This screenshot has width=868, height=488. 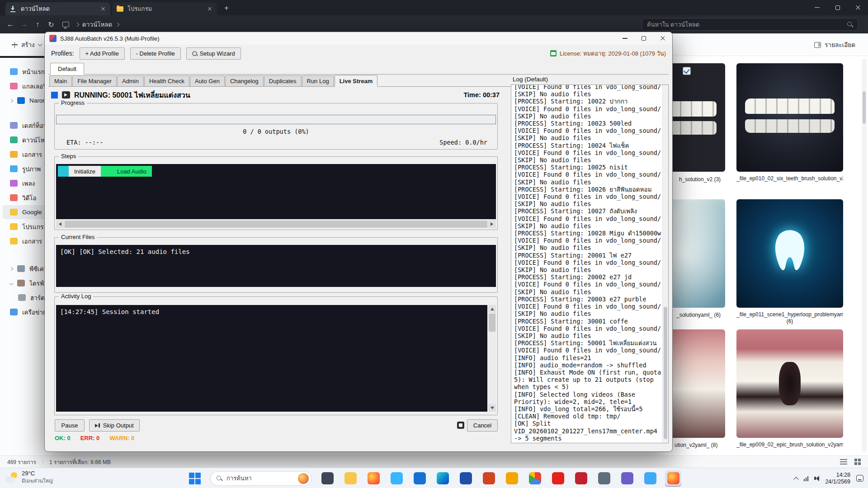 I want to click on messenger-icon, so click(x=396, y=479).